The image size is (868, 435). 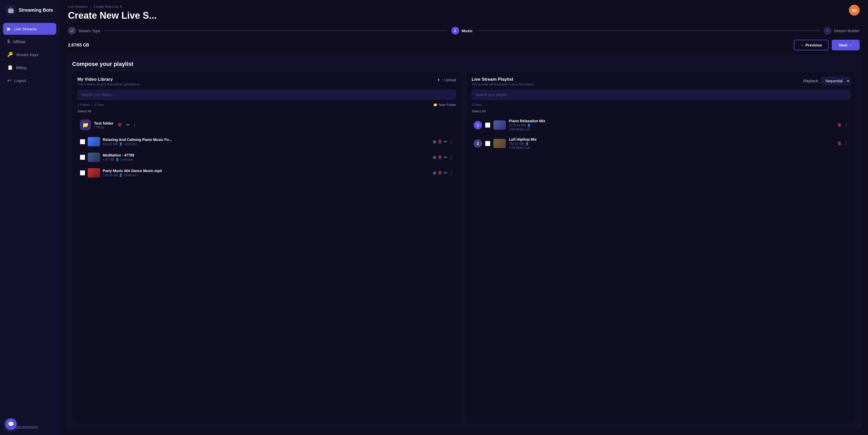 I want to click on library-file-item: Party Music â€¢ Dance Music.mp4 218.58 M…, so click(x=267, y=173).